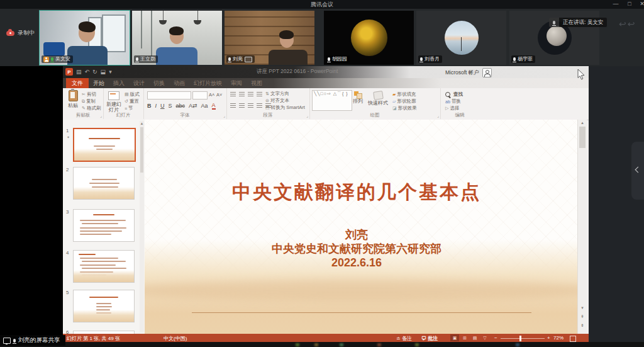 The height and width of the screenshot is (347, 644). Describe the element at coordinates (89, 101) in the screenshot. I see `copy-button: ⧉复制` at that location.